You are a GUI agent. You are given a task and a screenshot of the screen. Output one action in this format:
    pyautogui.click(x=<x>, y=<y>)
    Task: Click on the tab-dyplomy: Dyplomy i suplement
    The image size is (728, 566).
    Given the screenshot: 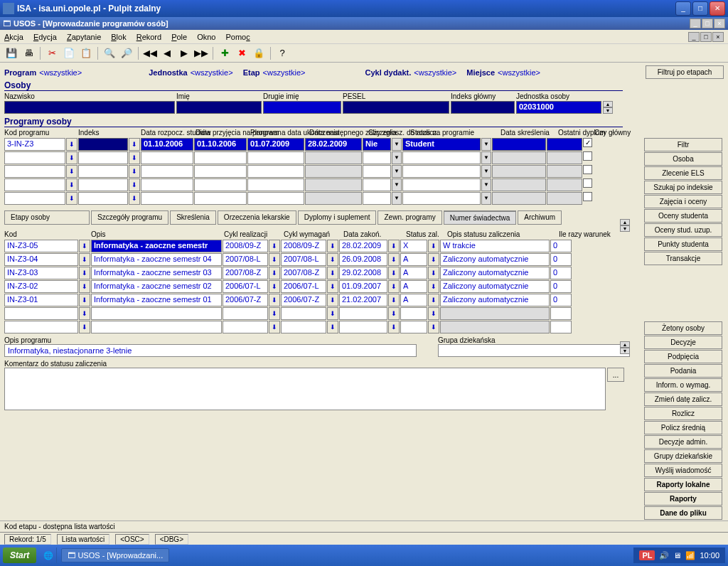 What is the action you would take?
    pyautogui.click(x=337, y=218)
    